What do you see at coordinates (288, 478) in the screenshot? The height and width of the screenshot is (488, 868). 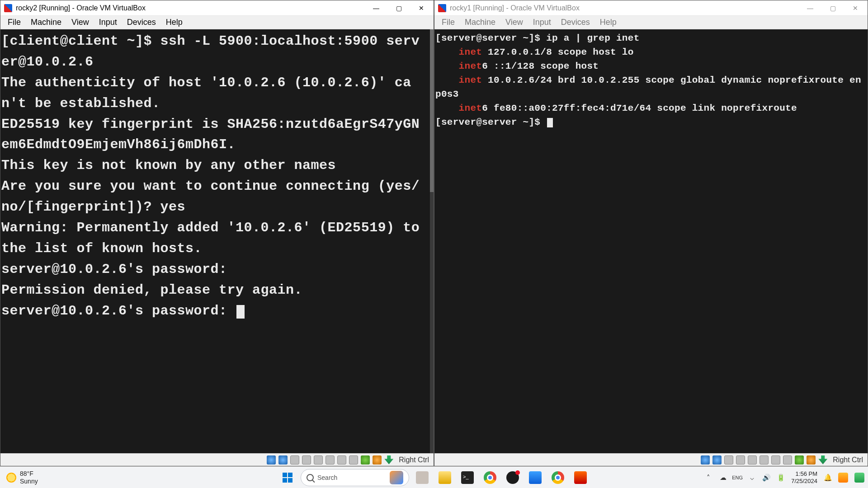 I see `windows-logo-icon` at bounding box center [288, 478].